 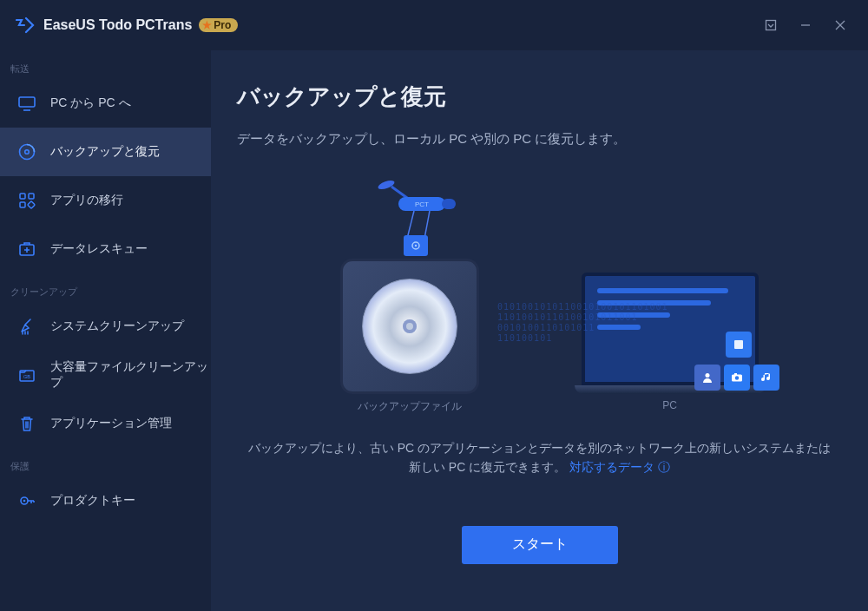 I want to click on laptop-graphic, so click(x=670, y=333).